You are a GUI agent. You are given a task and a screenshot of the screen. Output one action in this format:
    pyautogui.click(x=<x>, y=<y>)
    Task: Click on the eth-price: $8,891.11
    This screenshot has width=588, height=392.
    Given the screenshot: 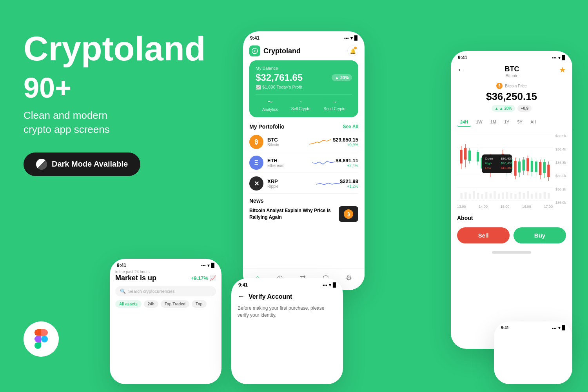 What is the action you would take?
    pyautogui.click(x=347, y=161)
    